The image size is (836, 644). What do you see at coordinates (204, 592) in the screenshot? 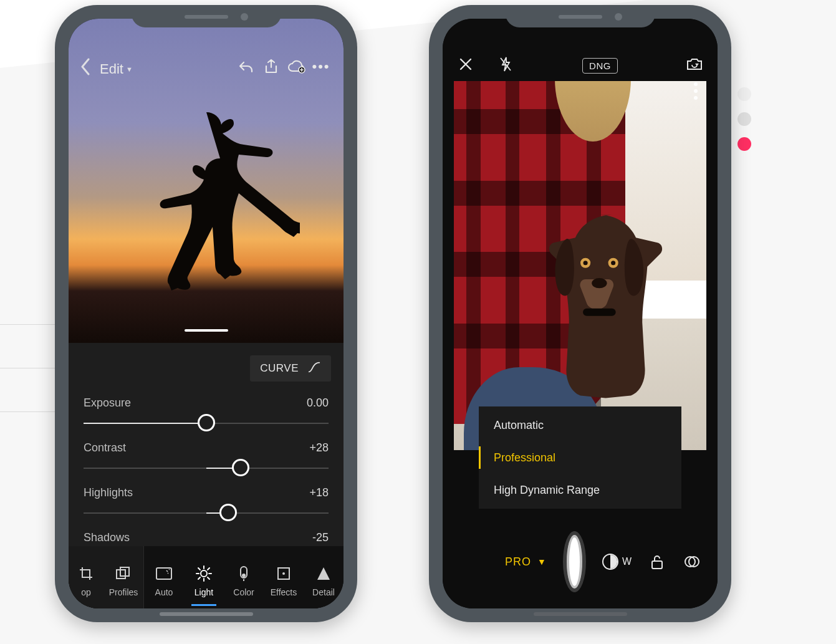
I see `tab-label: Light` at bounding box center [204, 592].